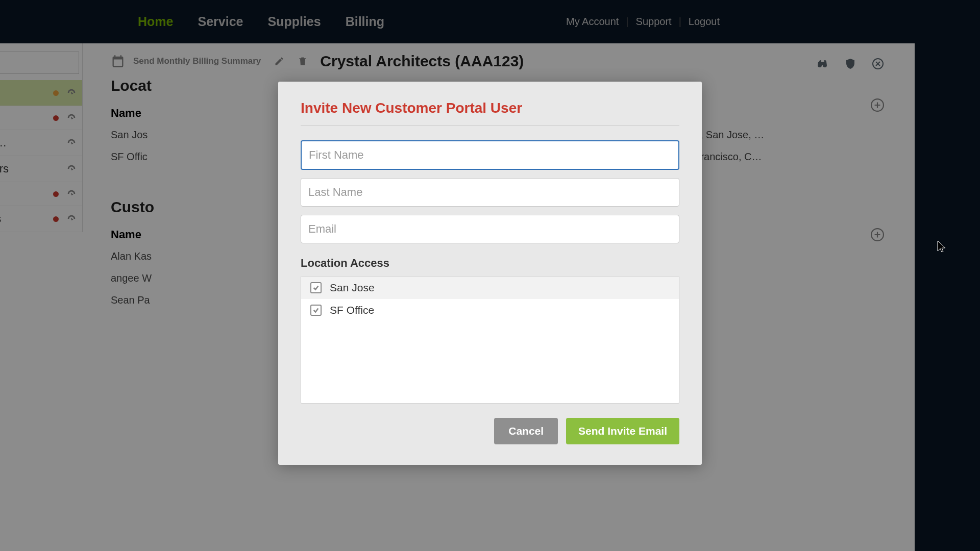  What do you see at coordinates (490, 310) in the screenshot?
I see `location-option: SF Office` at bounding box center [490, 310].